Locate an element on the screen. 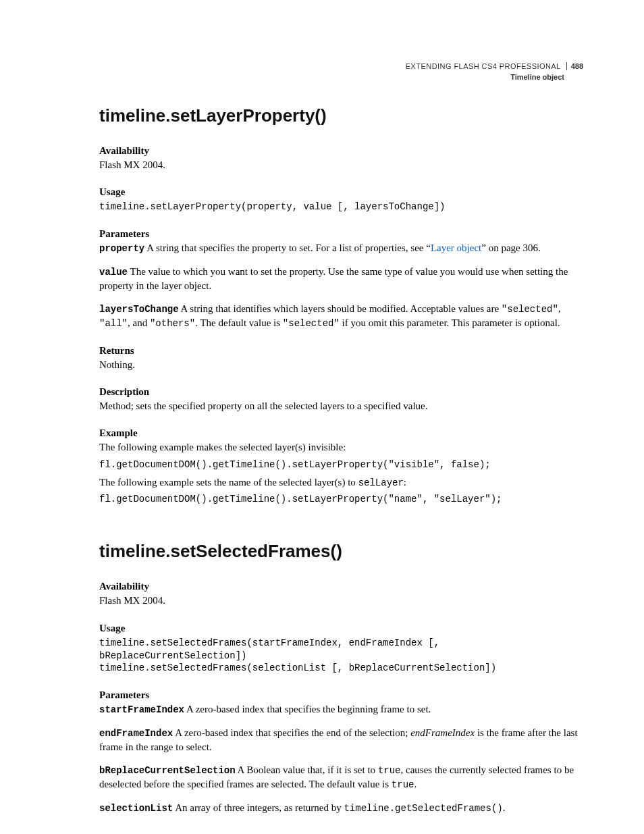  parameter-layerstochange: layersToChange A string that identifies … is located at coordinates (342, 316).